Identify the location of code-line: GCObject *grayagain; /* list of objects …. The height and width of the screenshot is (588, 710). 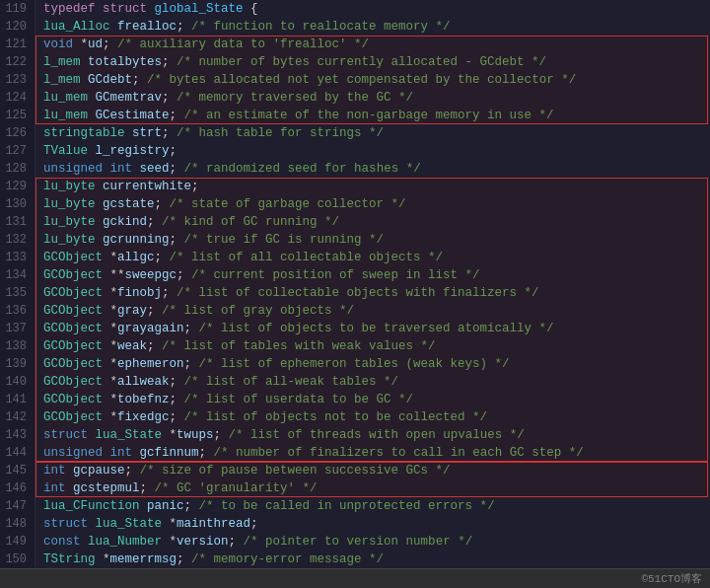
(377, 329).